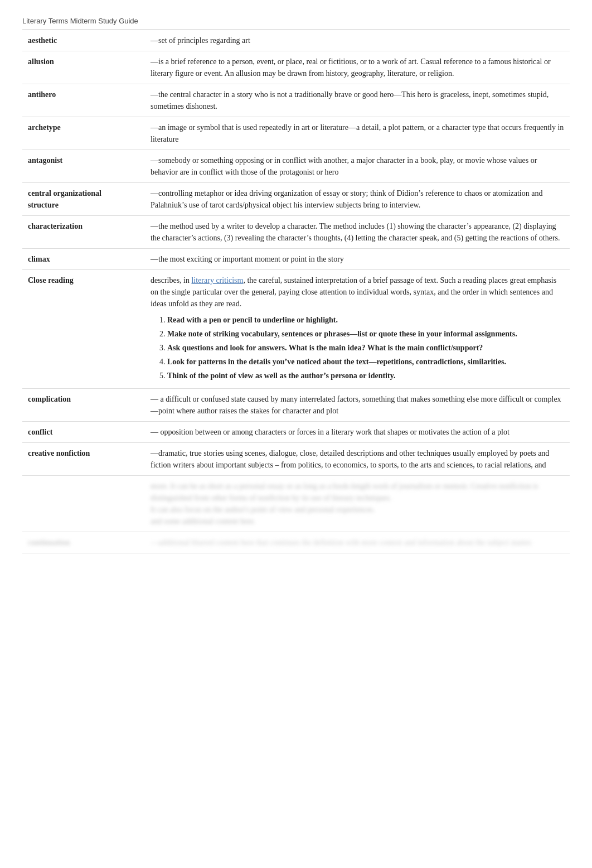  I want to click on term-cell: climax, so click(84, 259).